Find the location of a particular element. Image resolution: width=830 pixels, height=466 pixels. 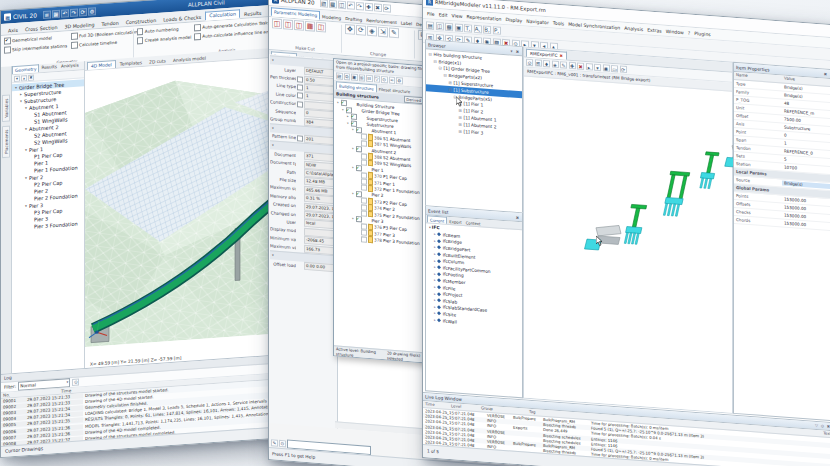

text-p-button: P, is located at coordinates (497, 30).